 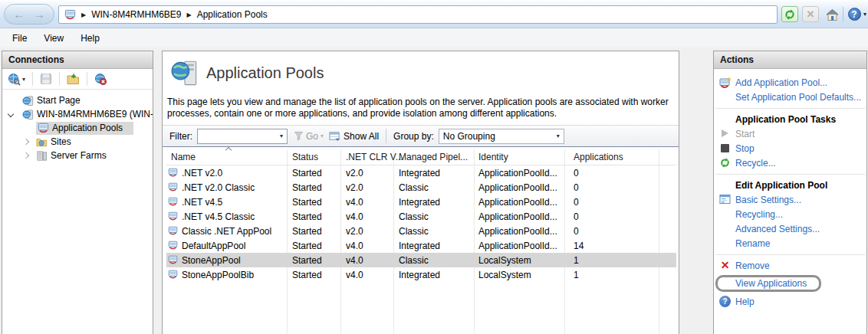 I want to click on tree-item-server-farms: Server Farms, so click(x=77, y=156).